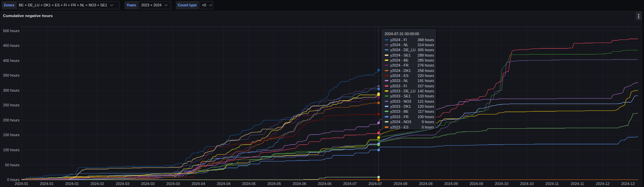 Image resolution: width=644 pixels, height=187 pixels. I want to click on svg-text: 450 hours, so click(11, 45).